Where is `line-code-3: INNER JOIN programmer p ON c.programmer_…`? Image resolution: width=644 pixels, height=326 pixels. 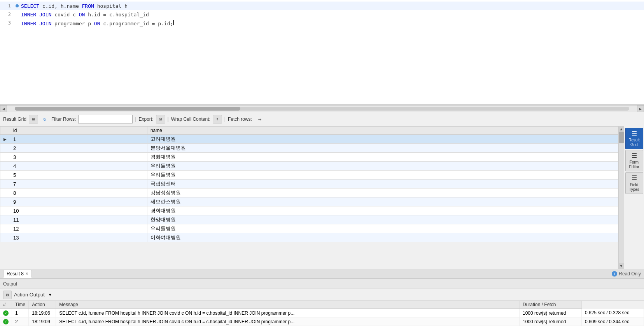
line-code-3: INNER JOIN programmer p ON c.programmer_… is located at coordinates (97, 23).